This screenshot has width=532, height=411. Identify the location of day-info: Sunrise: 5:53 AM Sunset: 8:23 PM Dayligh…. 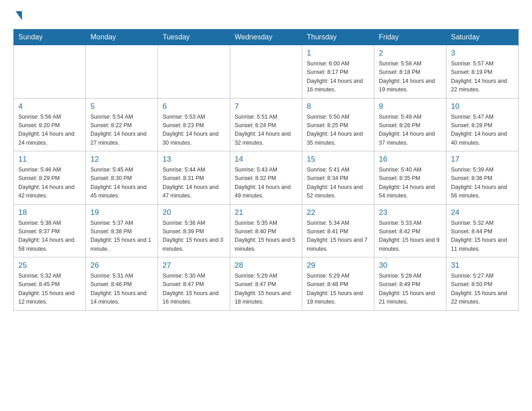
(194, 130).